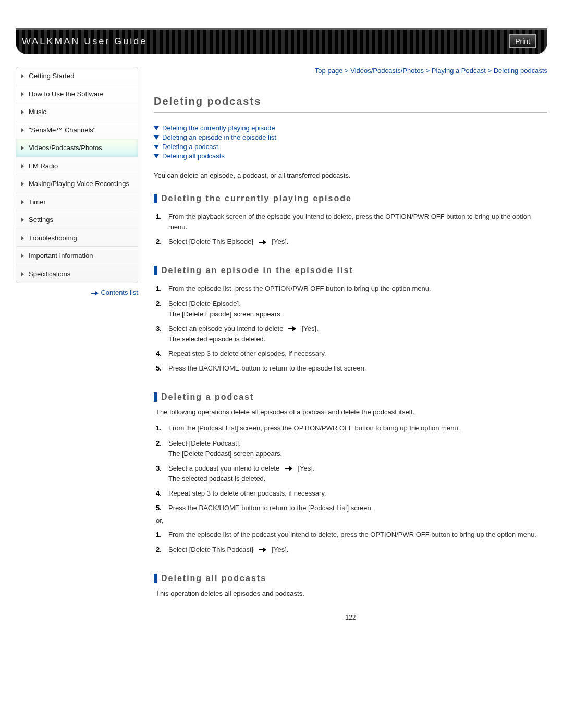  What do you see at coordinates (119, 293) in the screenshot?
I see `contents-list-link: Contents list` at bounding box center [119, 293].